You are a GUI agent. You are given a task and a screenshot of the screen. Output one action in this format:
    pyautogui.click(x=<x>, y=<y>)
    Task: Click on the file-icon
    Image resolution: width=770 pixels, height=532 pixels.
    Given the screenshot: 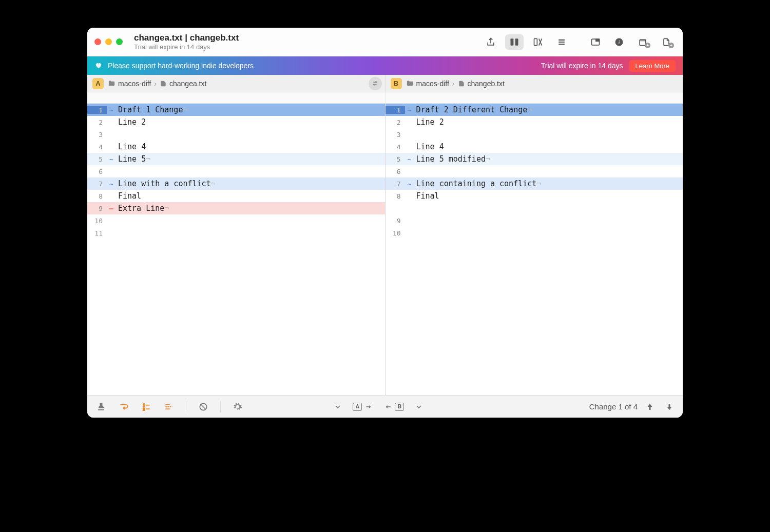 What is the action you would take?
    pyautogui.click(x=163, y=84)
    